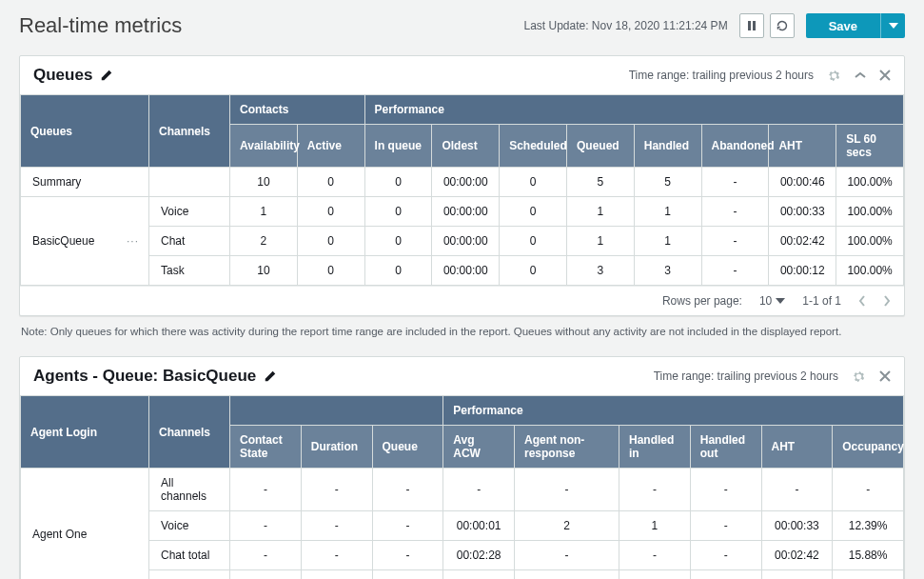 The height and width of the screenshot is (579, 924). Describe the element at coordinates (870, 147) in the screenshot. I see `col-sl60: SL 60 secs` at that location.